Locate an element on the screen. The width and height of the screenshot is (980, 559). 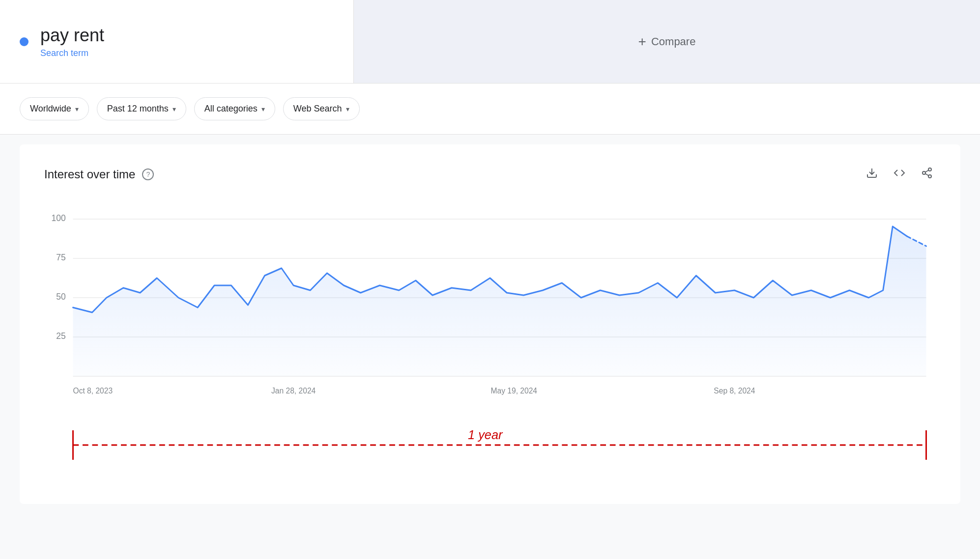
svg-text: 100 is located at coordinates (59, 218).